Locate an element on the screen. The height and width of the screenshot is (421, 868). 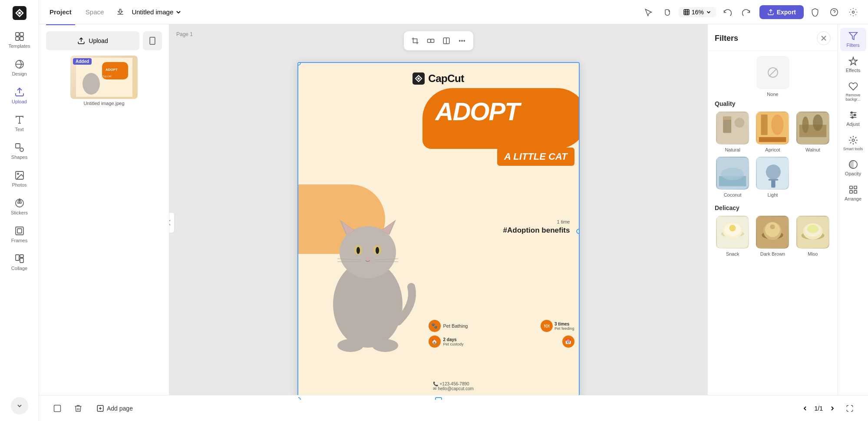
undo-button is located at coordinates (727, 12).